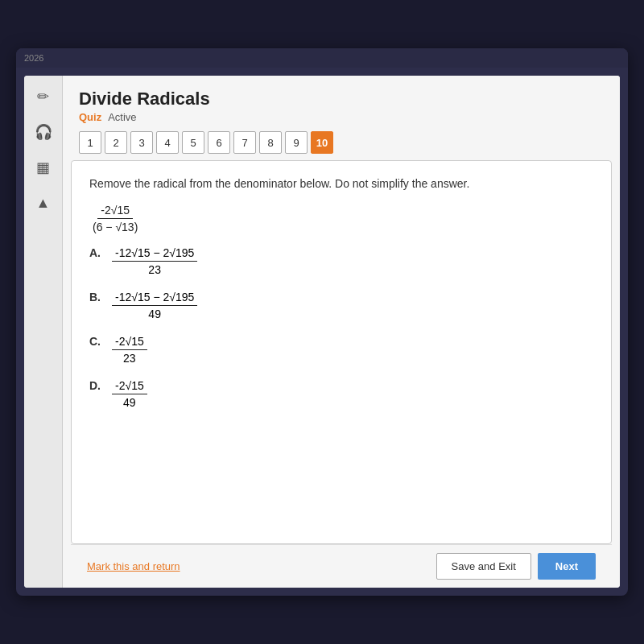 The width and height of the screenshot is (644, 644). Describe the element at coordinates (130, 394) in the screenshot. I see `option-d-fraction: -2√15 49` at that location.